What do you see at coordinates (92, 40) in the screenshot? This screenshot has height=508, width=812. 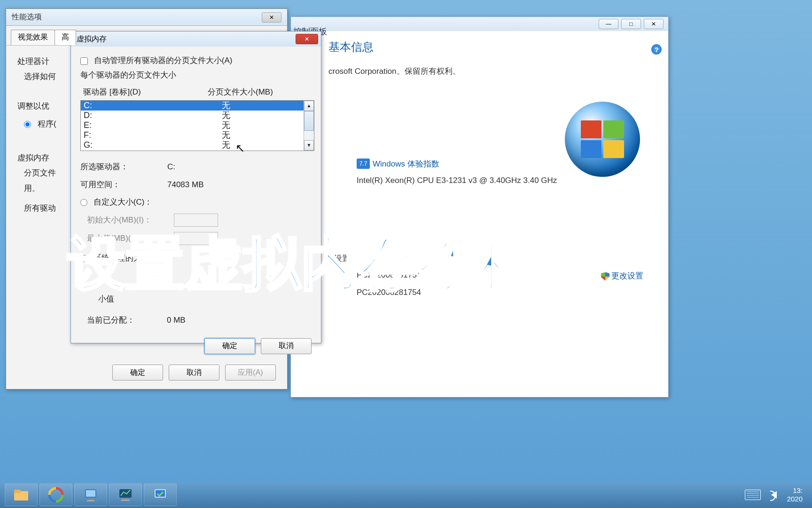 I see `vm-title-text: 虚拟内存` at bounding box center [92, 40].